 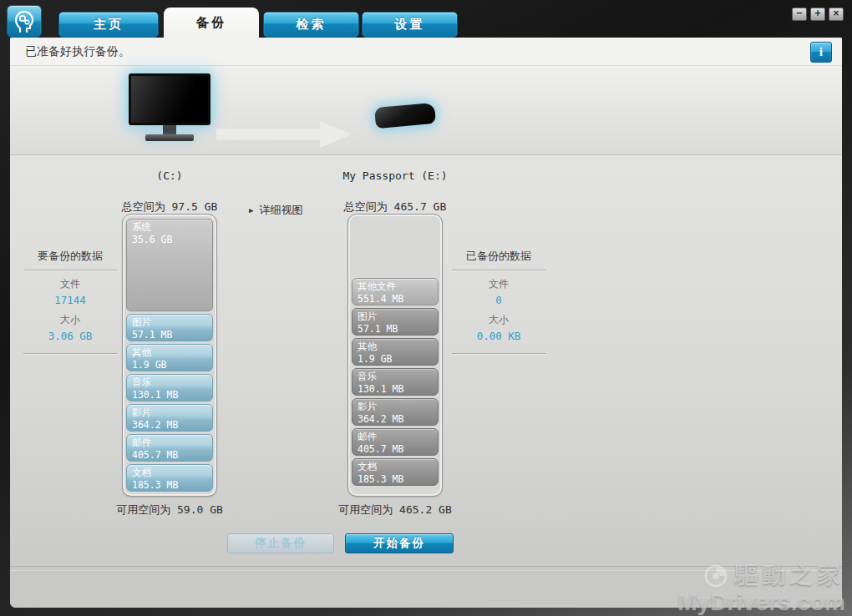 I want to click on files-count: 0, so click(x=499, y=300).